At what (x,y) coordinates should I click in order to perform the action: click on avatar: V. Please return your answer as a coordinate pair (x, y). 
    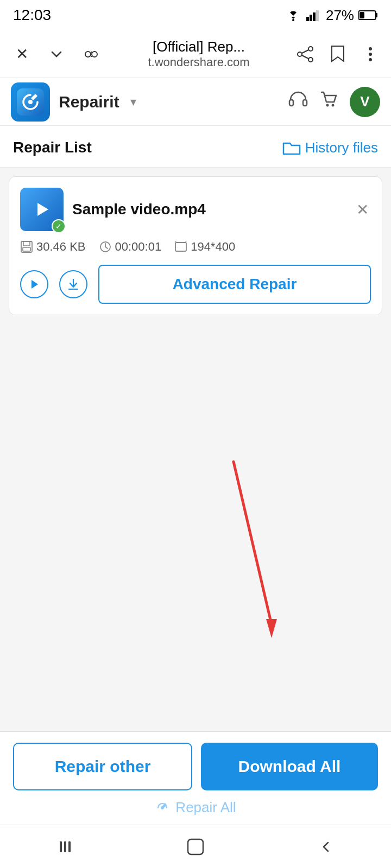
    Looking at the image, I should click on (365, 102).